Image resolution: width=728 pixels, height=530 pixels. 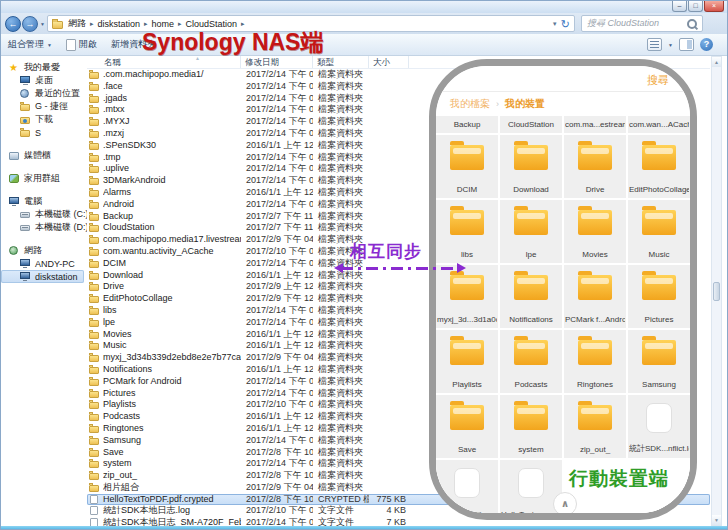 I want to click on phone-grid-item: Ringtones, so click(x=595, y=362).